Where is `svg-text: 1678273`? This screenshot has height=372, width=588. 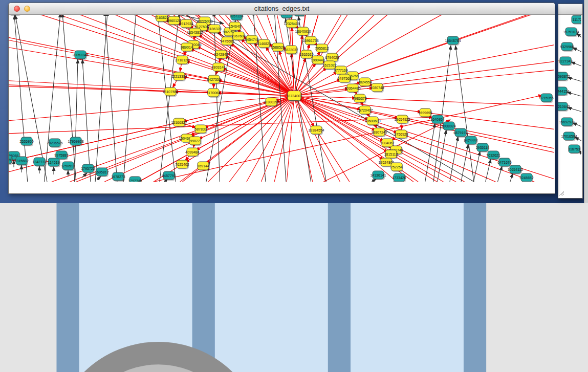 svg-text: 1678273 is located at coordinates (118, 177).